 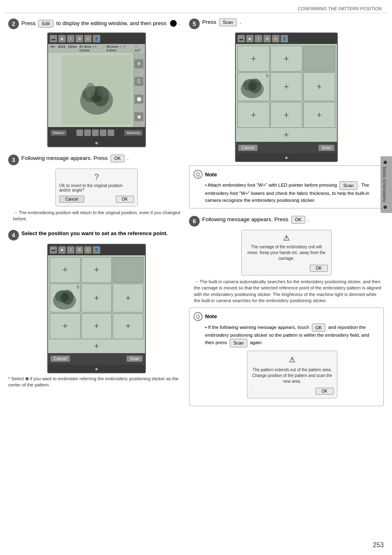 What do you see at coordinates (103, 23) in the screenshot?
I see `step-2-title: Press Edit to display the editing window…` at bounding box center [103, 23].